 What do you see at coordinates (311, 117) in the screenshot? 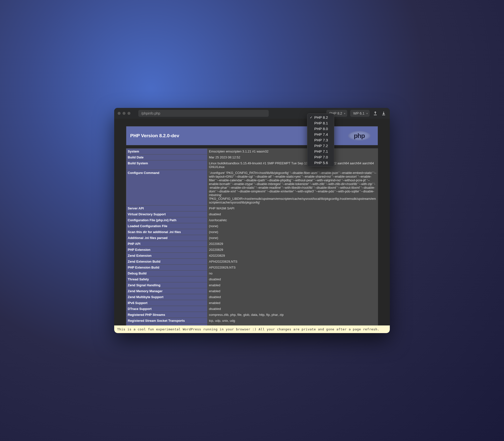
I see `check-icon: ✓` at bounding box center [311, 117].